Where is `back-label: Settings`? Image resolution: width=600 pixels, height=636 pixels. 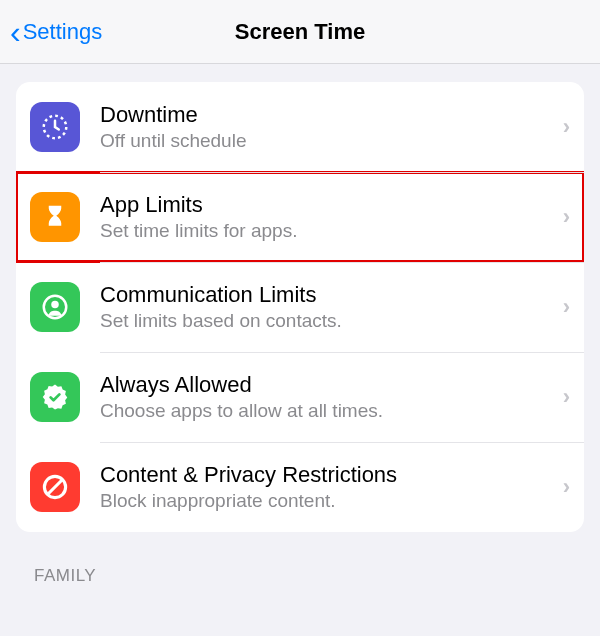 back-label: Settings is located at coordinates (63, 32).